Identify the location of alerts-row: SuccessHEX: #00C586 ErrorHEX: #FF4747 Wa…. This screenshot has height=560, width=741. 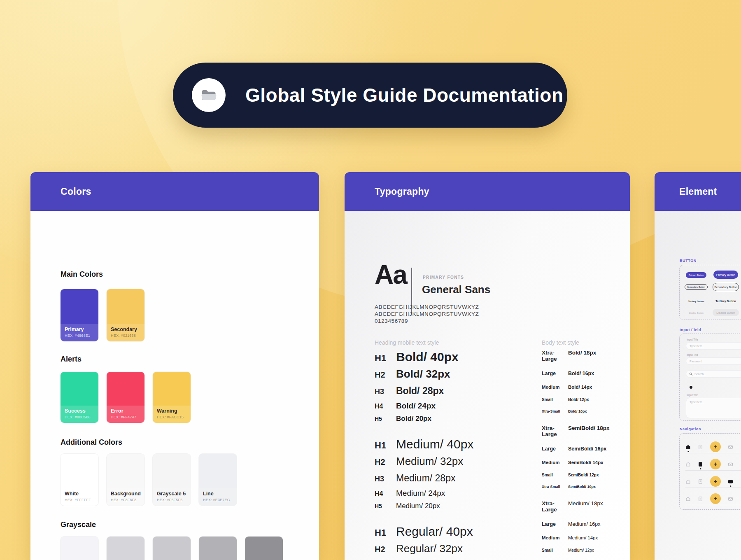
(126, 397).